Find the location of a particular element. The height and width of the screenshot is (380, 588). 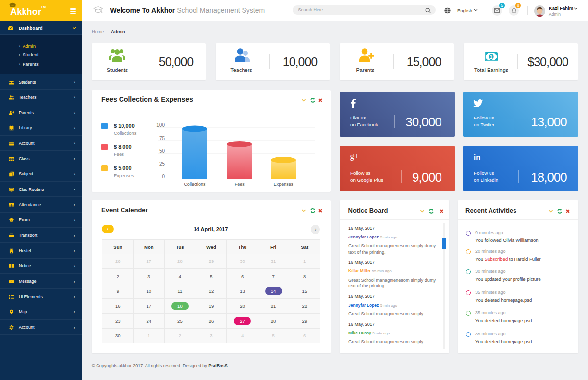

svg-text: 100 is located at coordinates (161, 125).